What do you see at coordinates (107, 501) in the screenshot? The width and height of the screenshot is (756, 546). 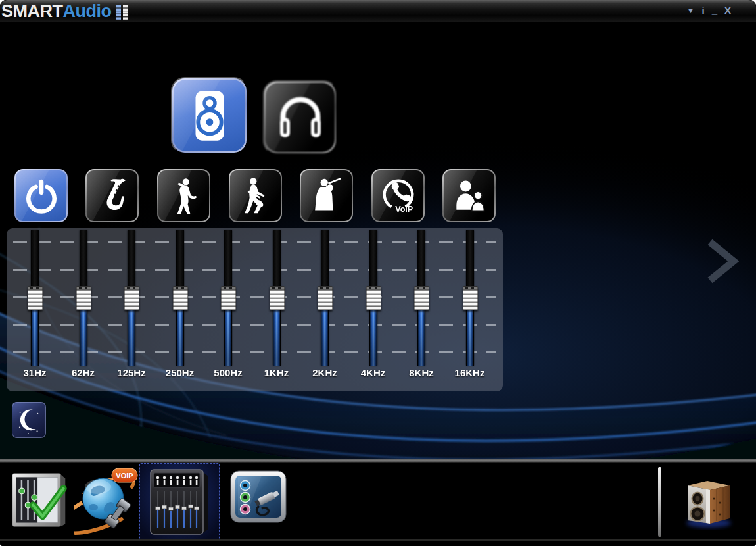 I see `globe-voip-icon: VOIP` at bounding box center [107, 501].